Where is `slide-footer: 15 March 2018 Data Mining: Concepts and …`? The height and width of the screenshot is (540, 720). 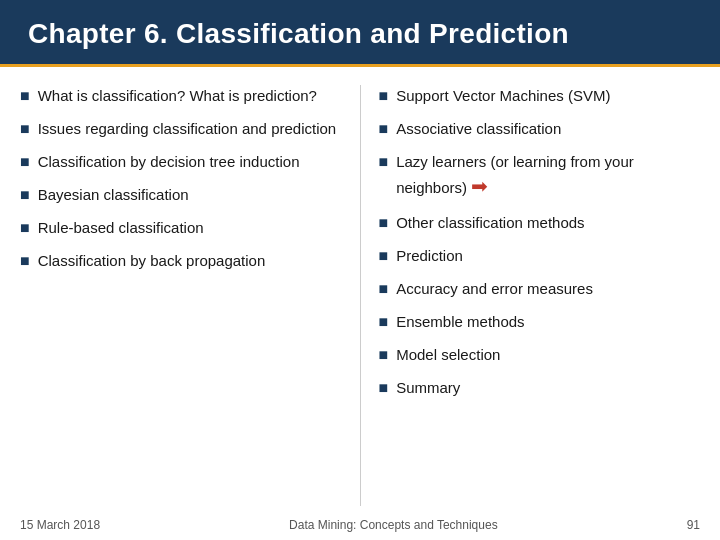 slide-footer: 15 March 2018 Data Mining: Concepts and … is located at coordinates (360, 527).